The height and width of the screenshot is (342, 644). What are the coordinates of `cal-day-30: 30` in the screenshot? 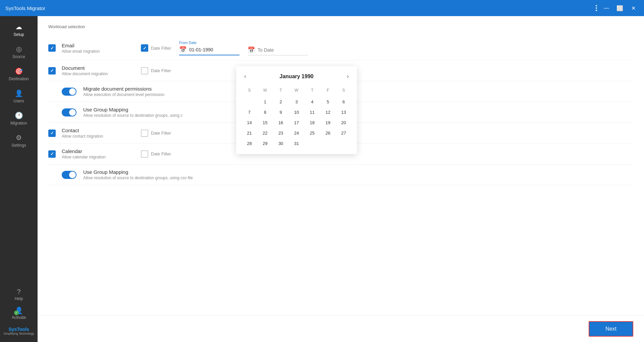 It's located at (281, 144).